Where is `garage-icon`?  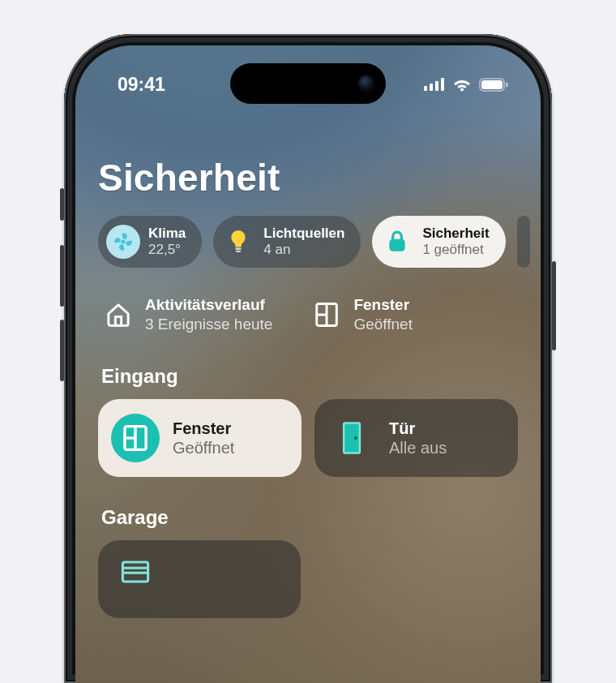 garage-icon is located at coordinates (135, 579).